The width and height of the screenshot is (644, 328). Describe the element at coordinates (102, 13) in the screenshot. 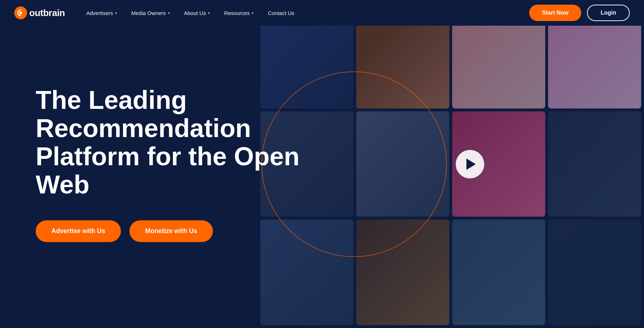

I see `nav-item-advertisers: Advertisers ▾` at that location.